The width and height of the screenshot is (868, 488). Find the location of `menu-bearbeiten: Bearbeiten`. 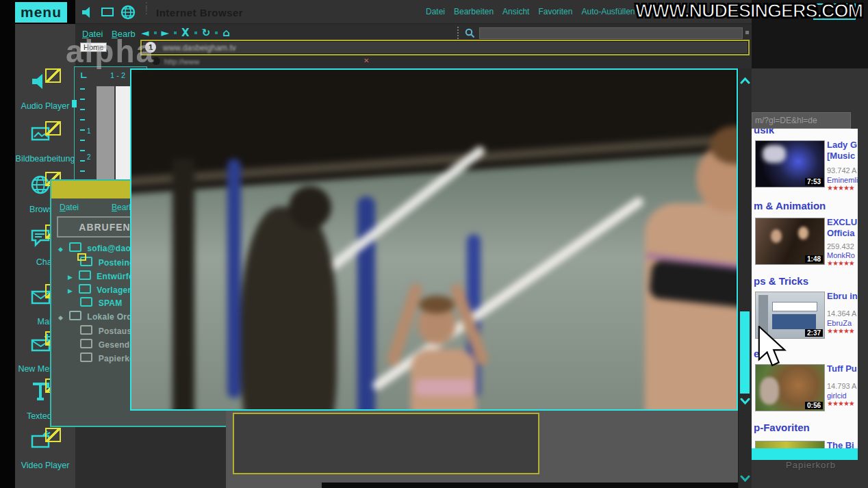

menu-bearbeiten: Bearbeiten is located at coordinates (474, 12).